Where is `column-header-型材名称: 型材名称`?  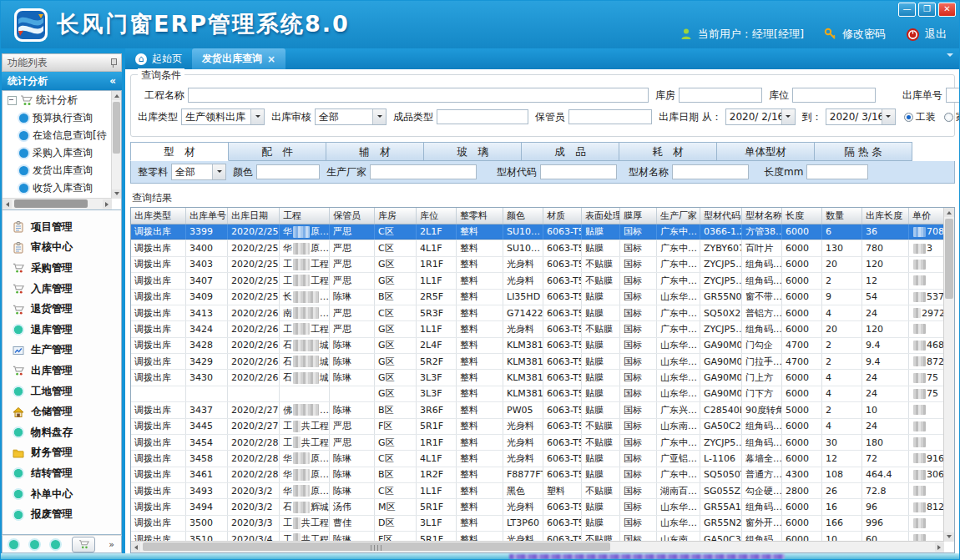 column-header-型材名称: 型材名称 is located at coordinates (762, 215).